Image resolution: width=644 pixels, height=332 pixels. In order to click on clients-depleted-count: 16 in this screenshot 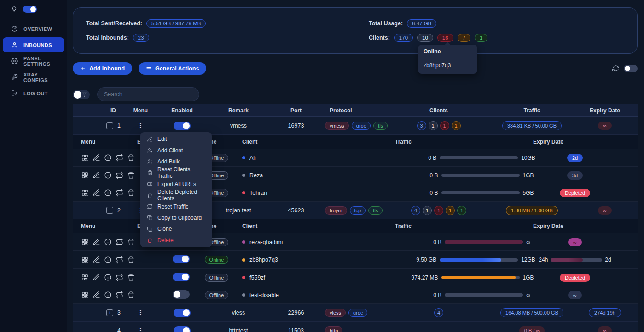, I will do `click(446, 38)`.